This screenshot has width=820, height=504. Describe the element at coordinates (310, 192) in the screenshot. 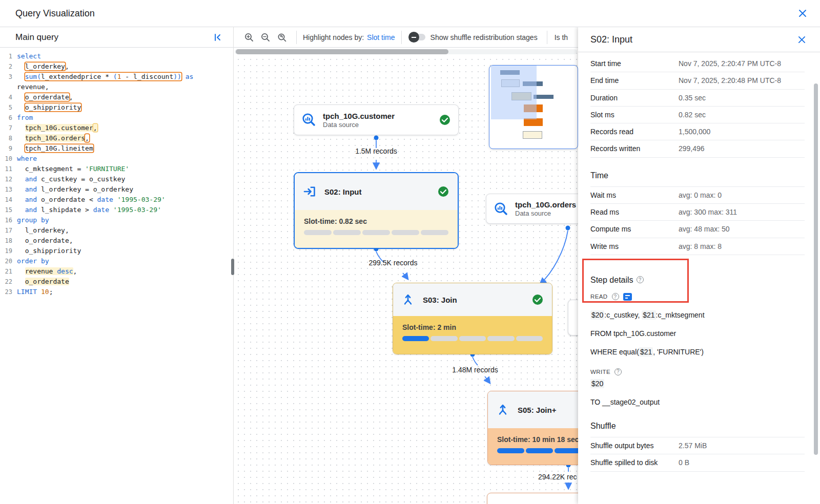

I see `input-stage-icon` at that location.